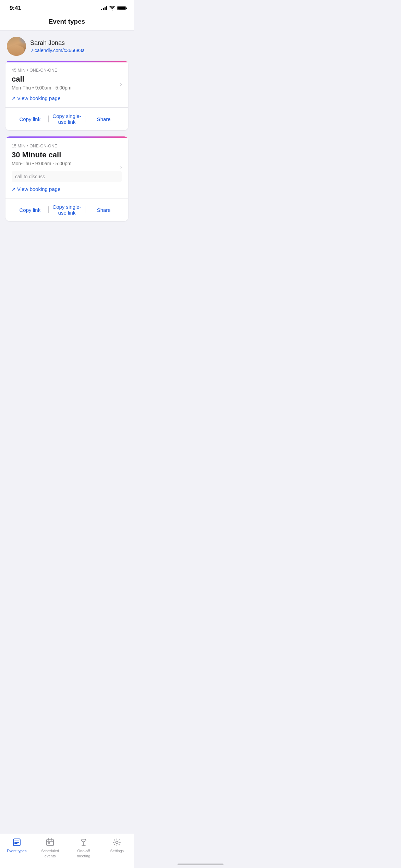 This screenshot has height=868, width=401. What do you see at coordinates (32, 51) in the screenshot?
I see `link-arrow-icon: ↗` at bounding box center [32, 51].